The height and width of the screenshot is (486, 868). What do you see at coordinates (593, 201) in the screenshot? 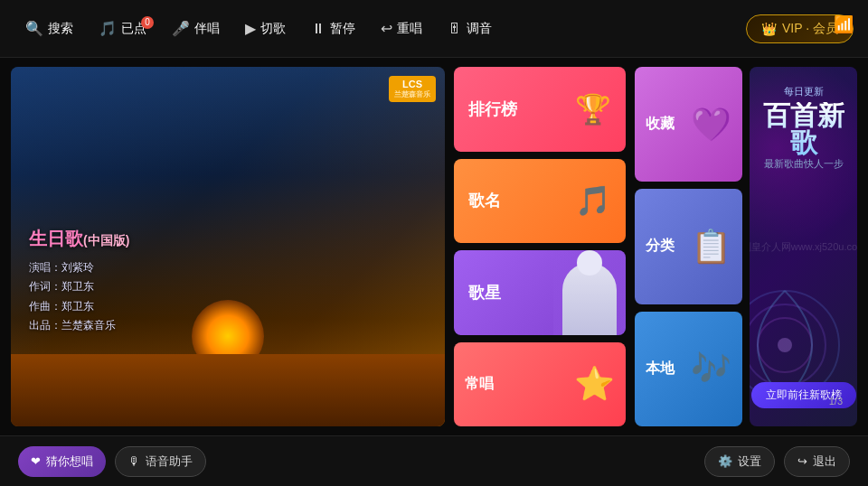
I see `name-icon: 🎵` at bounding box center [593, 201].